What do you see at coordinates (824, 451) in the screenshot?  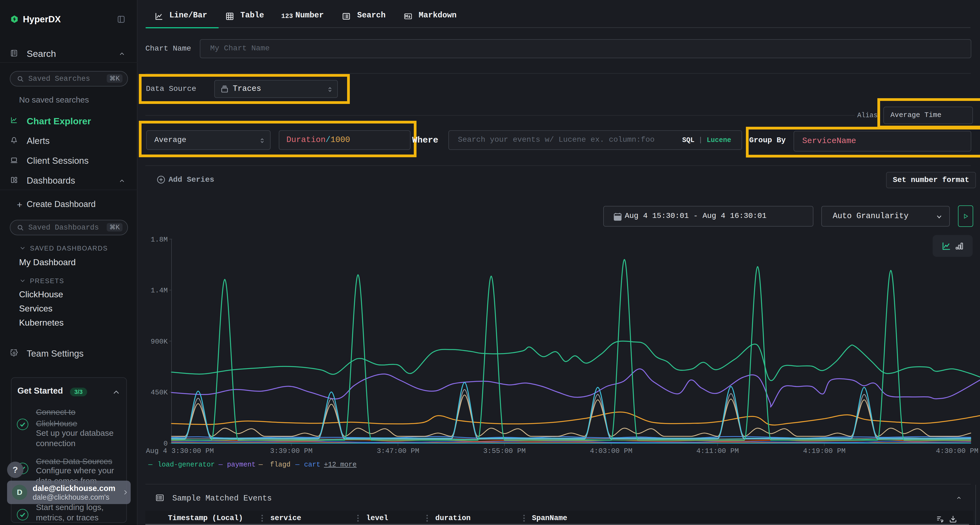 I see `svg-text: 4:19:00 PM` at bounding box center [824, 451].